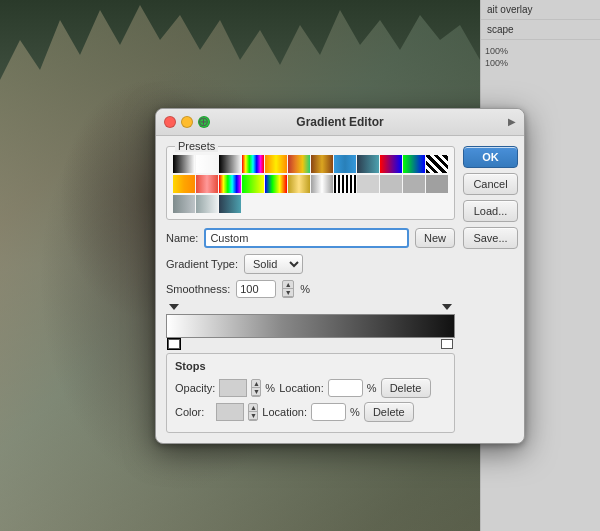 The width and height of the screenshot is (600, 531). I want to click on name-field-row: Name: New, so click(310, 238).